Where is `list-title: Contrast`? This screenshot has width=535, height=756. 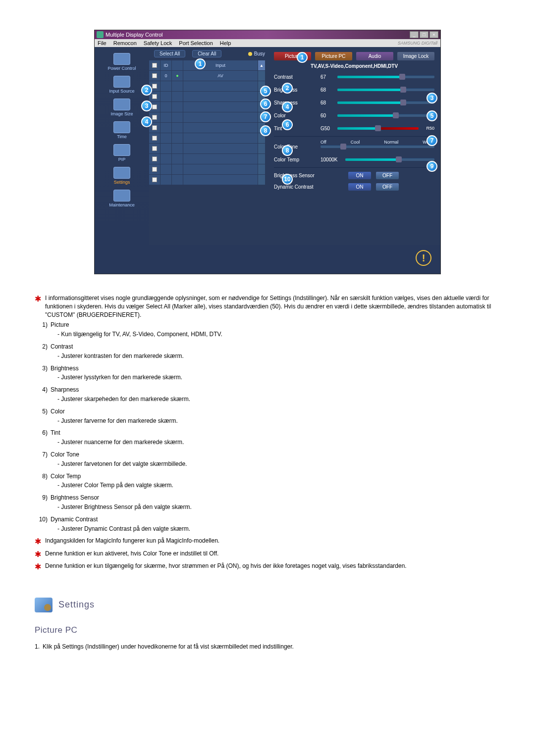 list-title: Contrast is located at coordinates (61, 347).